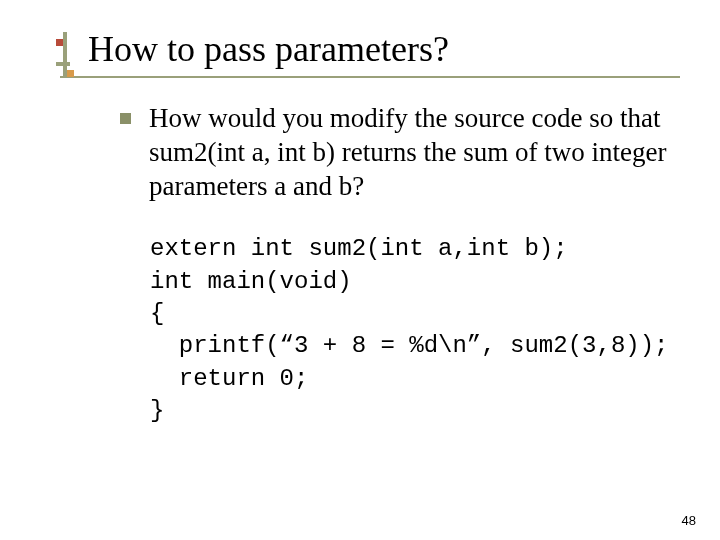  What do you see at coordinates (384, 49) in the screenshot?
I see `slide-title: How to pass parameters?` at bounding box center [384, 49].